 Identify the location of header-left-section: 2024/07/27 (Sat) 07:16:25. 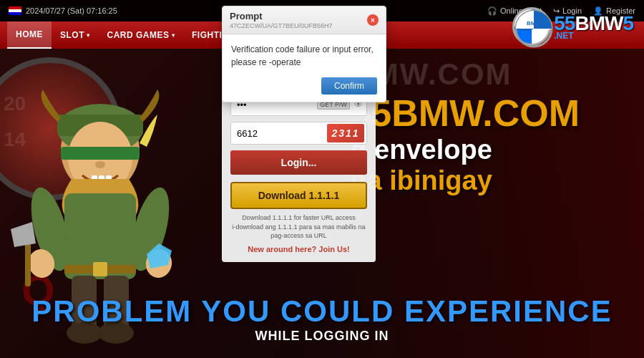
(63, 11).